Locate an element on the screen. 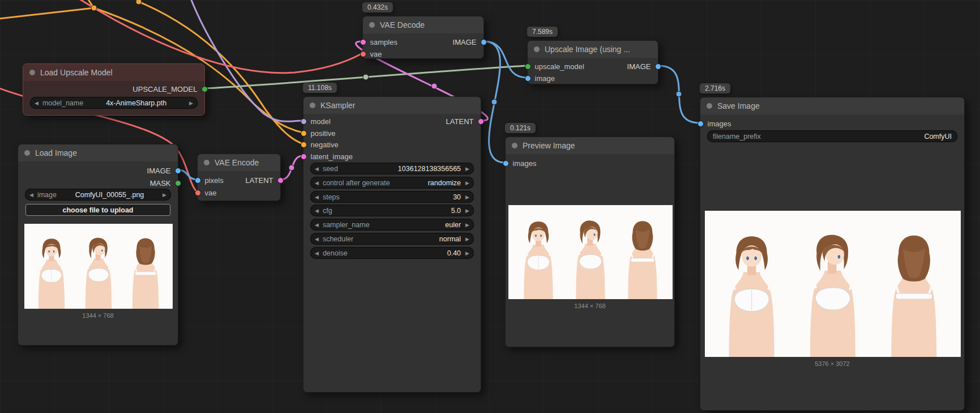  node-ksampler: KSampler model positive negative latent_… is located at coordinates (392, 245).